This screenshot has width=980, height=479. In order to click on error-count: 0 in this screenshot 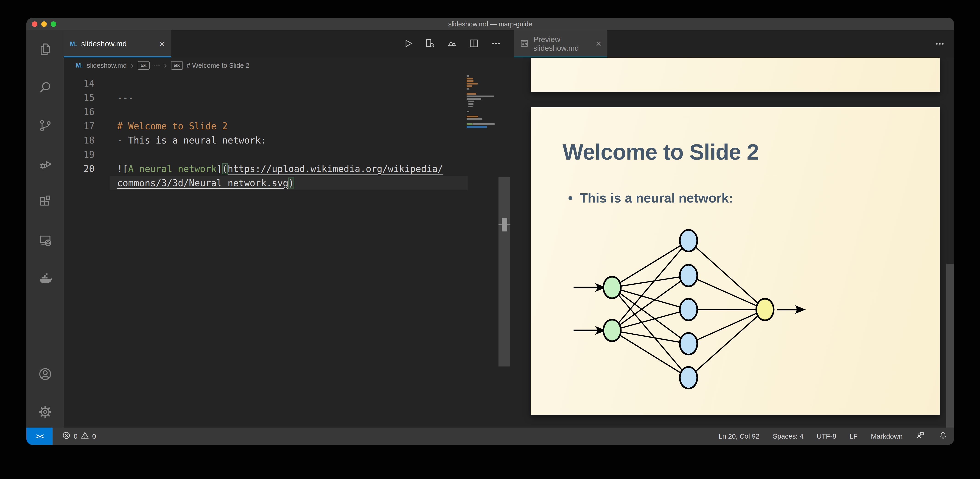, I will do `click(76, 436)`.